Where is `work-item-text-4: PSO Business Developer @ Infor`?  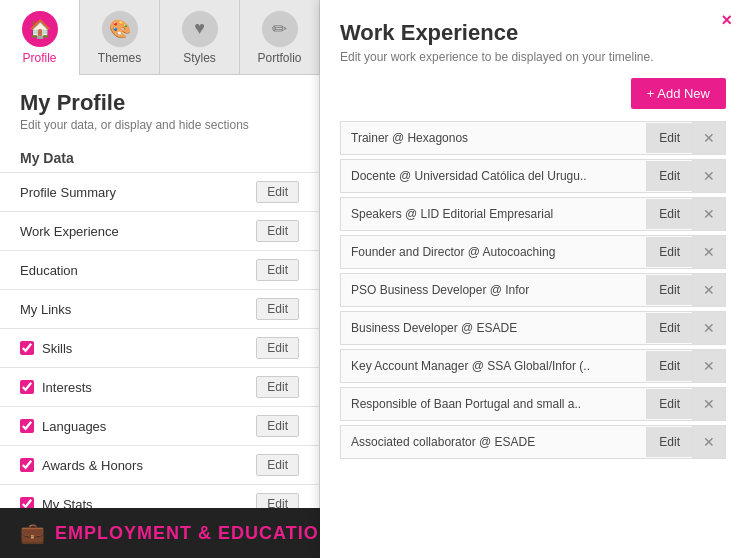 work-item-text-4: PSO Business Developer @ Infor is located at coordinates (494, 290).